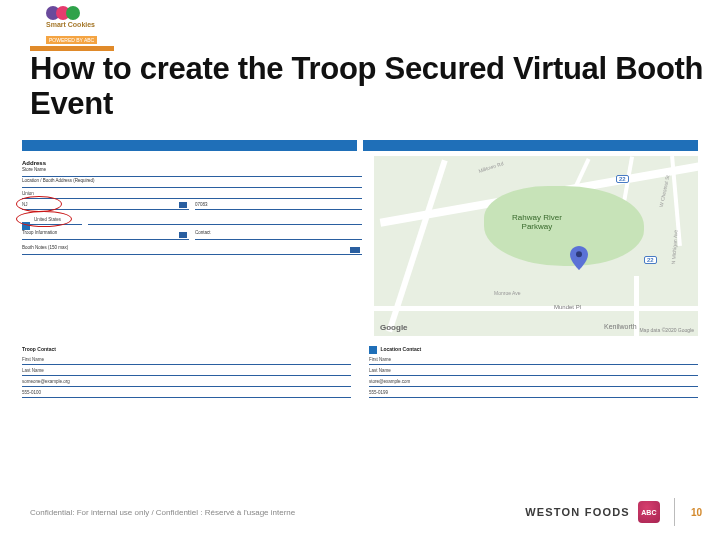  I want to click on booth-notes-field: Booth Notes (150 max), so click(192, 250).